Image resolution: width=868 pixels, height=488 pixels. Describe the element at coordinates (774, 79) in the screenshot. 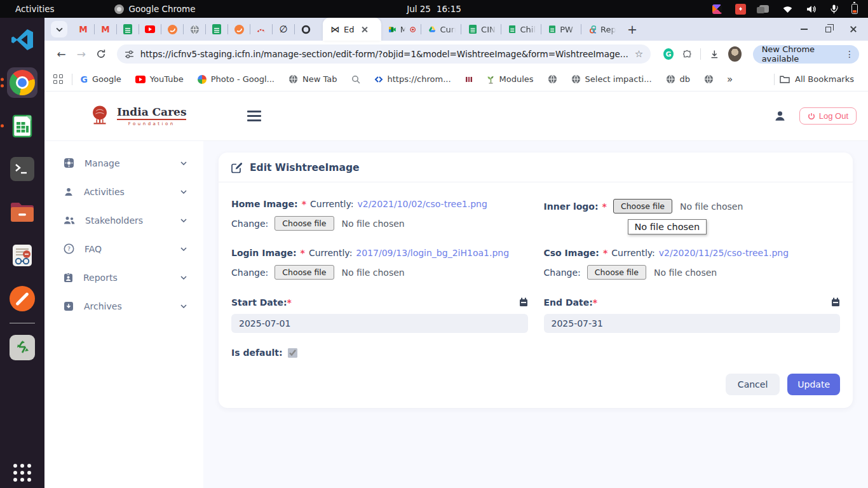

I see `bookmarks-divider` at that location.